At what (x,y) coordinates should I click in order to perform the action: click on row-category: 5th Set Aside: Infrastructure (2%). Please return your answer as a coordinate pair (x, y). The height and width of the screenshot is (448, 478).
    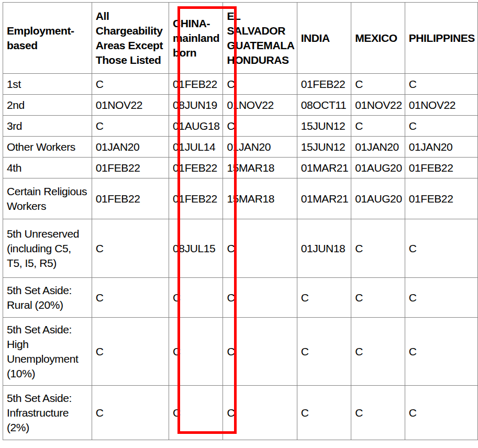
    Looking at the image, I should click on (48, 413).